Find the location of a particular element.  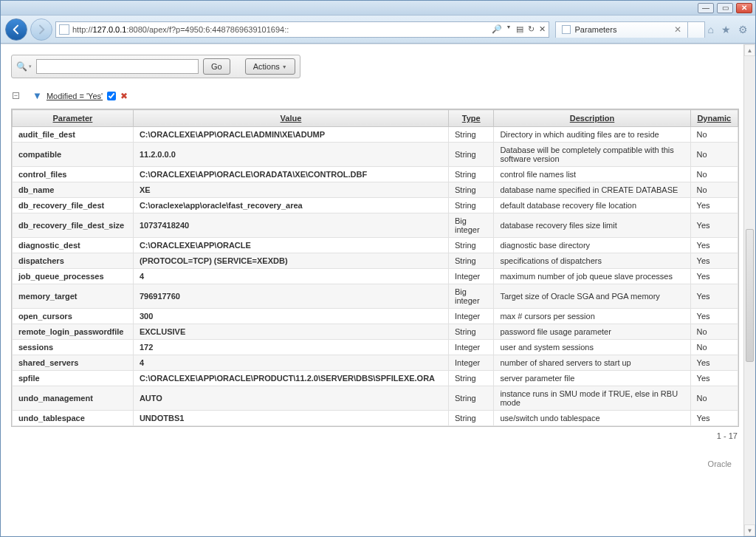

cell-parameter: shared_servers is located at coordinates (73, 363).